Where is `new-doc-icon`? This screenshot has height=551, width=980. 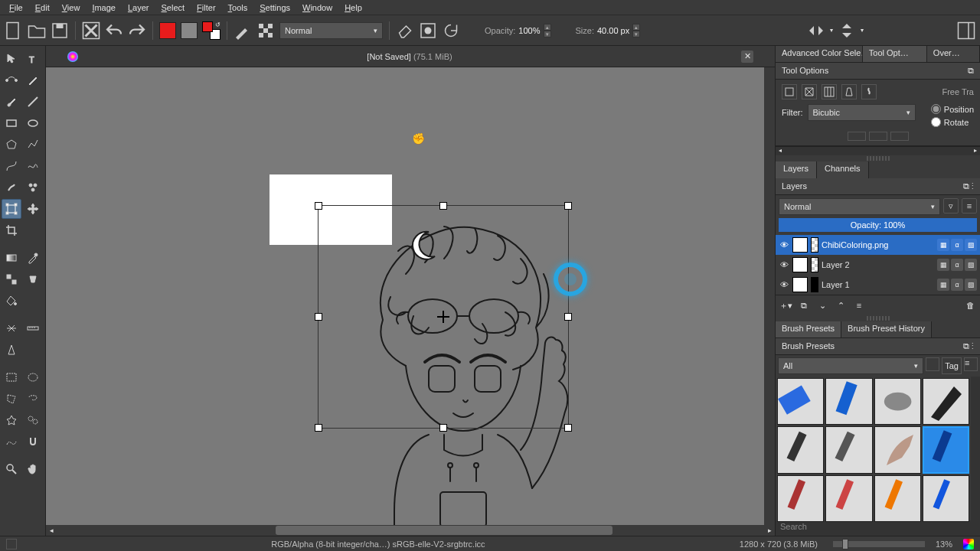 new-doc-icon is located at coordinates (14, 31).